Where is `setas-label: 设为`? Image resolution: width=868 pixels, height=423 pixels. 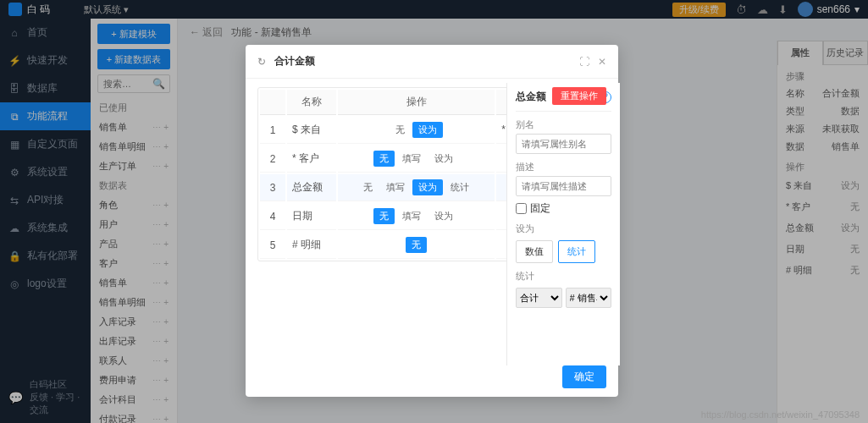
setas-label: 设为 is located at coordinates (564, 228).